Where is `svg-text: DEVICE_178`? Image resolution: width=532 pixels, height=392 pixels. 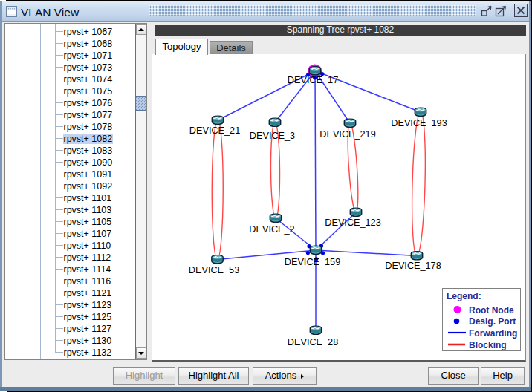
svg-text: DEVICE_178 is located at coordinates (413, 266).